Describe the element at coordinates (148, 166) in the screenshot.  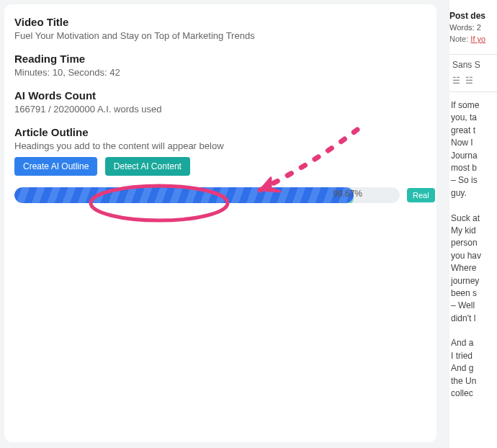
I see `detect-ai-content-button: Detect AI Content` at that location.